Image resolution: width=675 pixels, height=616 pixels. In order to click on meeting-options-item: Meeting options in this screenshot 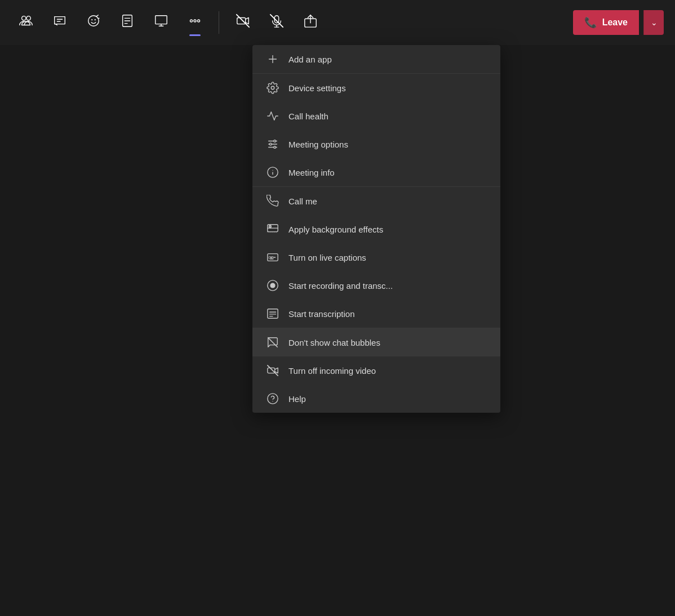, I will do `click(376, 144)`.